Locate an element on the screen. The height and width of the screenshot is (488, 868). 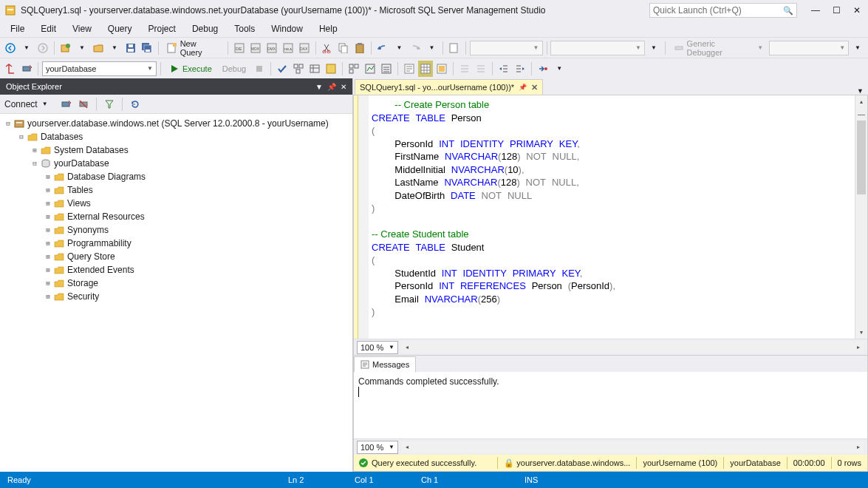
tree-child: ⊞Extended Events is located at coordinates (176, 270).